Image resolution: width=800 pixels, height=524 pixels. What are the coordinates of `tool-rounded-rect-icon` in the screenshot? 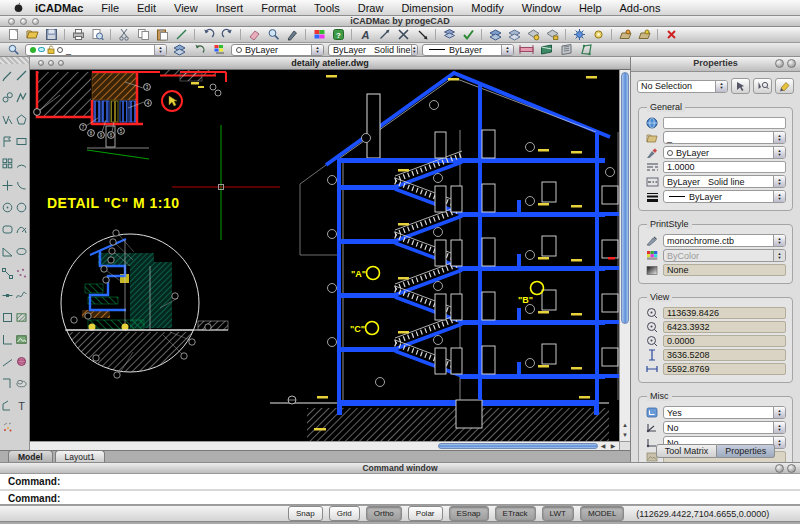 It's located at (8, 229).